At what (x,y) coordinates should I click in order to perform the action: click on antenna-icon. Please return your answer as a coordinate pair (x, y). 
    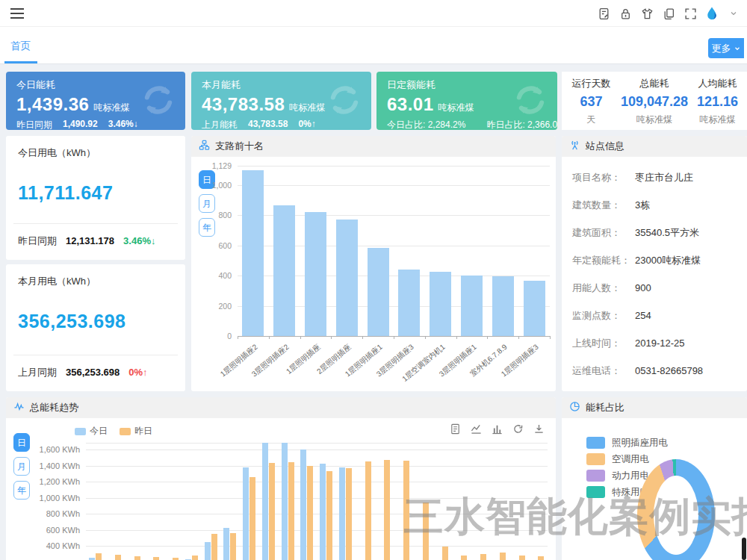
    Looking at the image, I should click on (575, 146).